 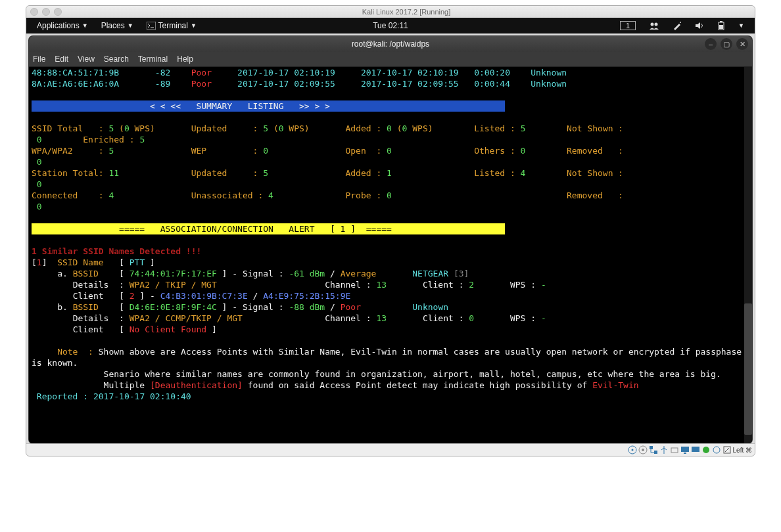 What do you see at coordinates (46, 12) in the screenshot?
I see `vm-min-dot` at bounding box center [46, 12].